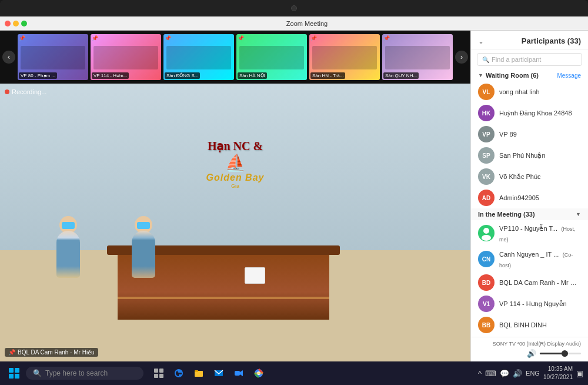 This screenshot has height=385, width=588. What do you see at coordinates (486, 134) in the screenshot?
I see `avatar-vp89: VP` at bounding box center [486, 134].